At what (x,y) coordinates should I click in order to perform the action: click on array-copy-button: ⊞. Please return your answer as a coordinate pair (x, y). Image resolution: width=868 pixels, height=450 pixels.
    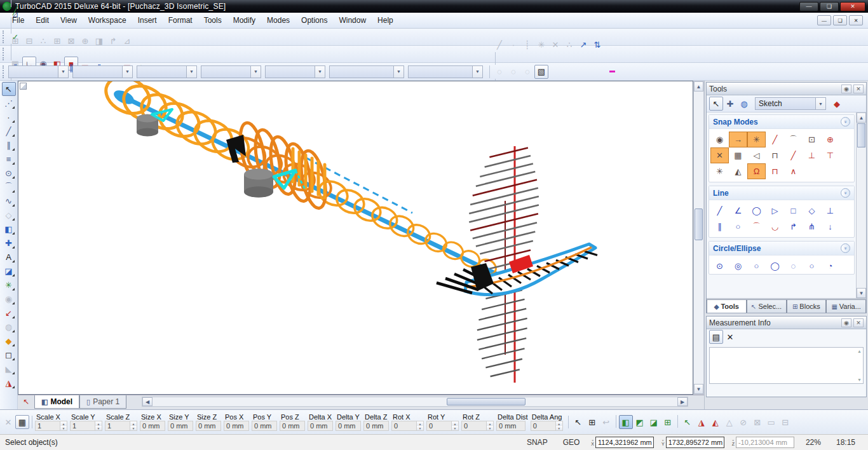
    Looking at the image, I should click on (15, 41).